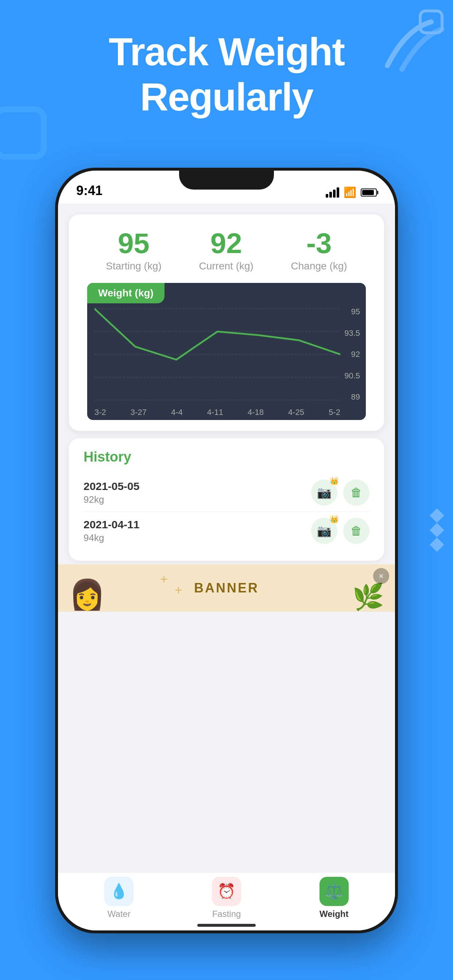 The width and height of the screenshot is (453, 980). Describe the element at coordinates (334, 891) in the screenshot. I see `weight-icon: ⚖️` at that location.